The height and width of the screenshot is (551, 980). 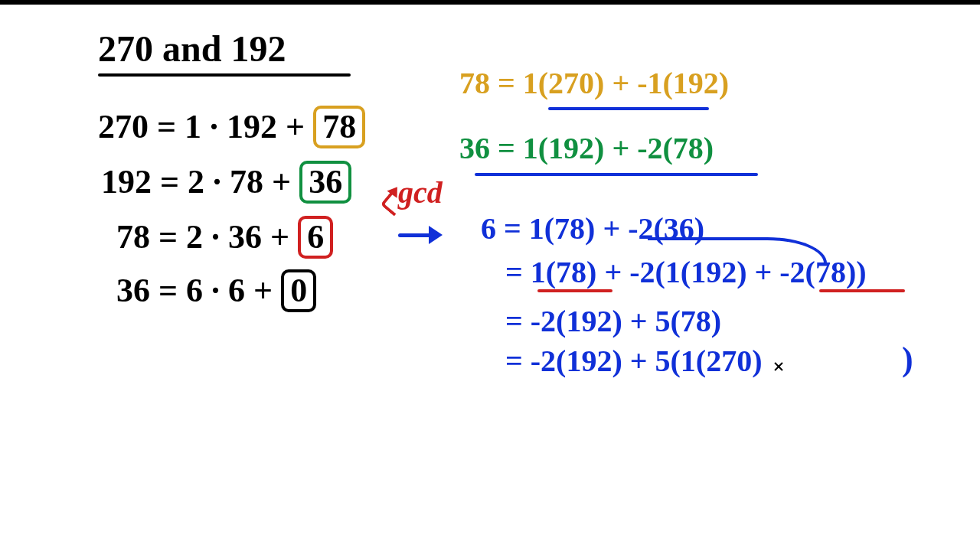 What do you see at coordinates (227, 182) in the screenshot?
I see `euclid-line-2: 192 = 2 · 78 + 36` at bounding box center [227, 182].